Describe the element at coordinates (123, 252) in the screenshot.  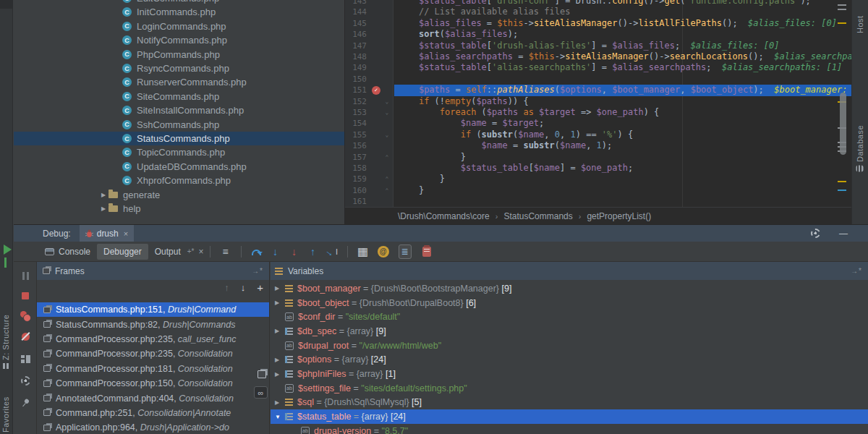
I see `tab-debugger: Debugger` at that location.